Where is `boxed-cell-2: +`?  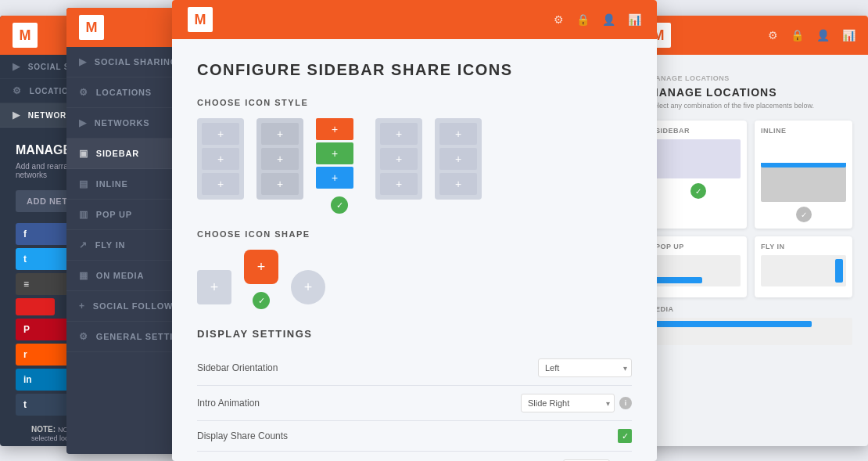
boxed-cell-2: + is located at coordinates (280, 159).